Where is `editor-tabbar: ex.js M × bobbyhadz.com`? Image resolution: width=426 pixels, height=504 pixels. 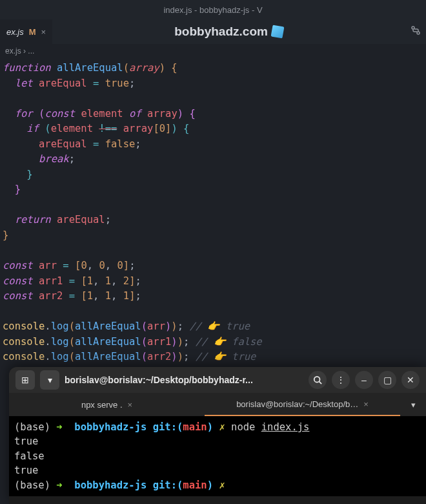 editor-tabbar: ex.js M × bobbyhadz.com is located at coordinates (213, 32).